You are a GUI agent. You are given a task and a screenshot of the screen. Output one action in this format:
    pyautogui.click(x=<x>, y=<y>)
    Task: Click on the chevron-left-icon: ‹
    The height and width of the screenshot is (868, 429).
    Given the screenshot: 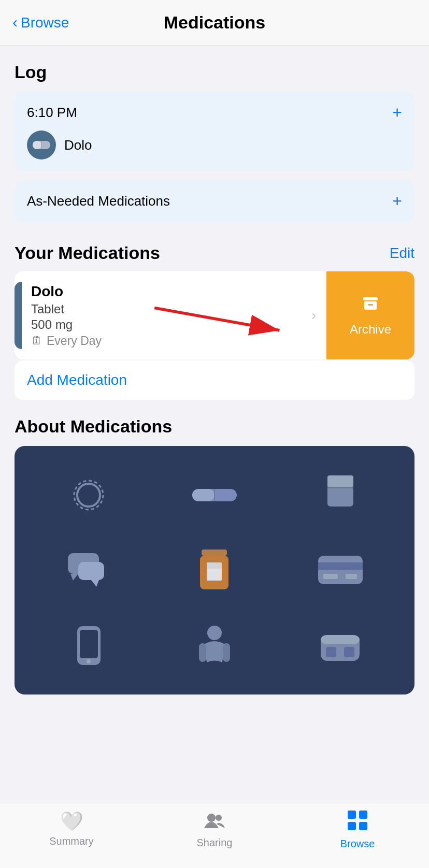 What is the action you would take?
    pyautogui.click(x=15, y=22)
    